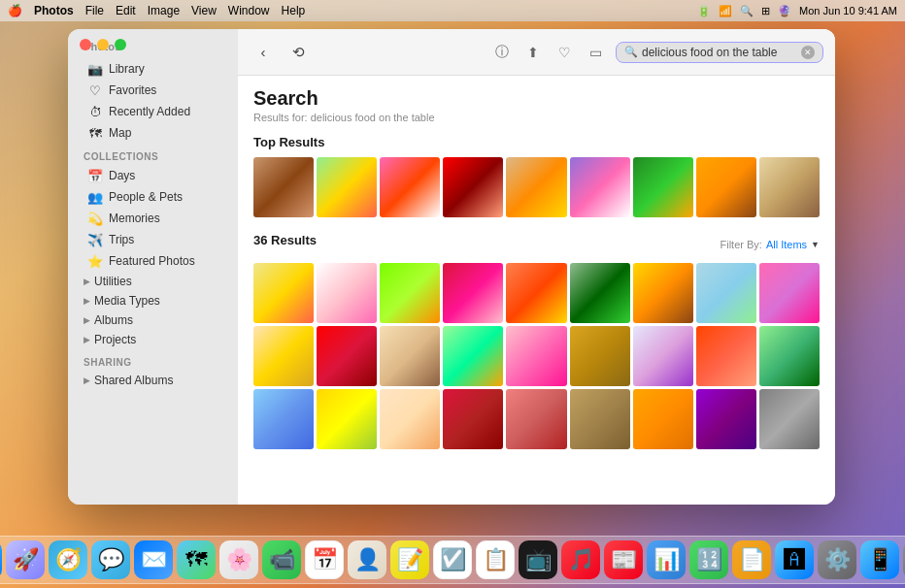  Describe the element at coordinates (163, 11) in the screenshot. I see `menubar-image: Image` at that location.